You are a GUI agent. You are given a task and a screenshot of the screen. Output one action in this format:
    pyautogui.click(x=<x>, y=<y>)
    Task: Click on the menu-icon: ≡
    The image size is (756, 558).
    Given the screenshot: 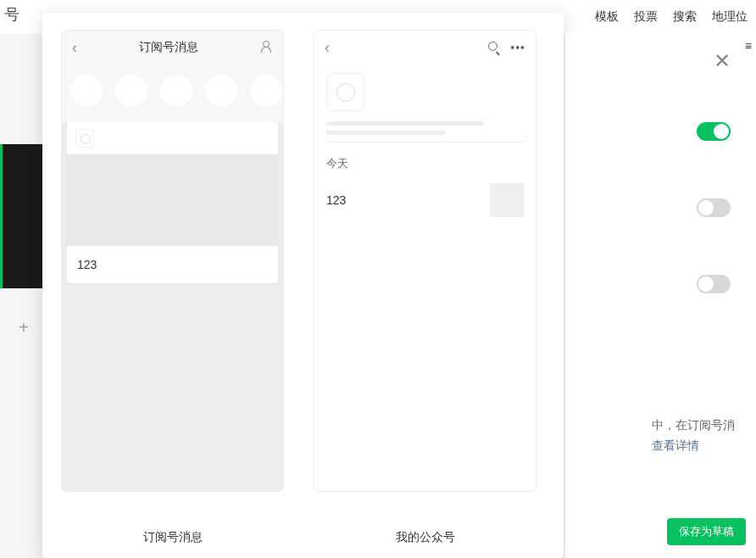 What is the action you would take?
    pyautogui.click(x=748, y=46)
    